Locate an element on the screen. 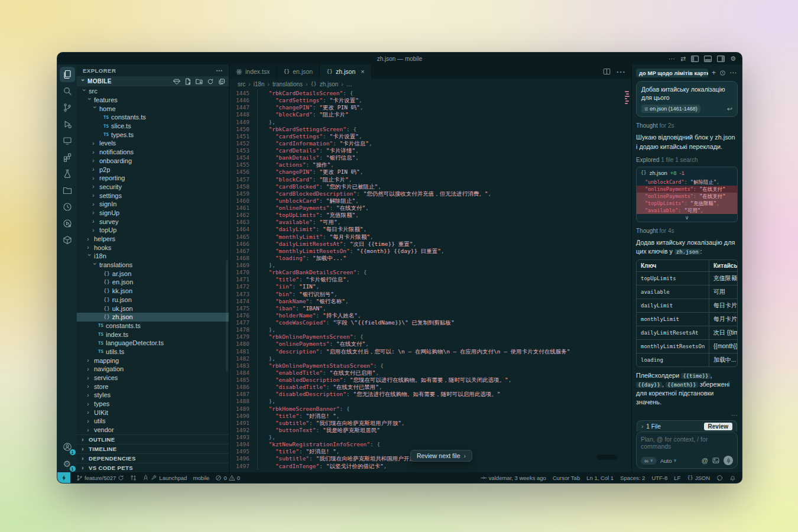  code-line-1461: 1461 "onlinePayments": "在线支付", is located at coordinates (430, 208).